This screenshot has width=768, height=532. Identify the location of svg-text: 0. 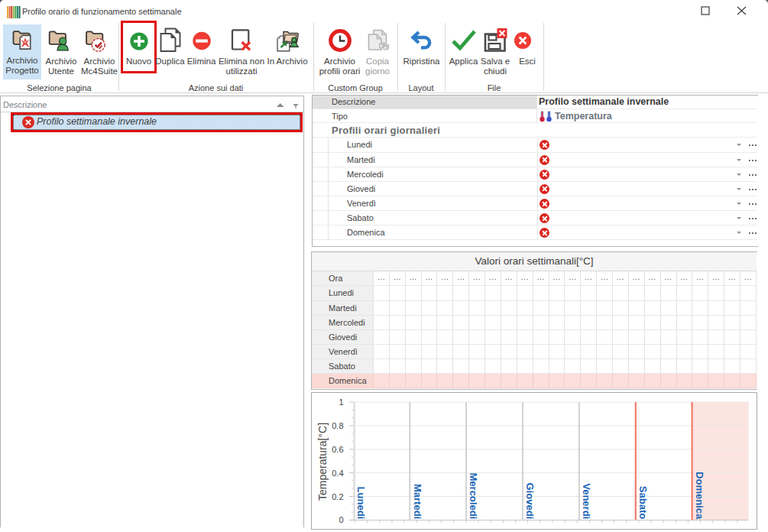
(341, 520).